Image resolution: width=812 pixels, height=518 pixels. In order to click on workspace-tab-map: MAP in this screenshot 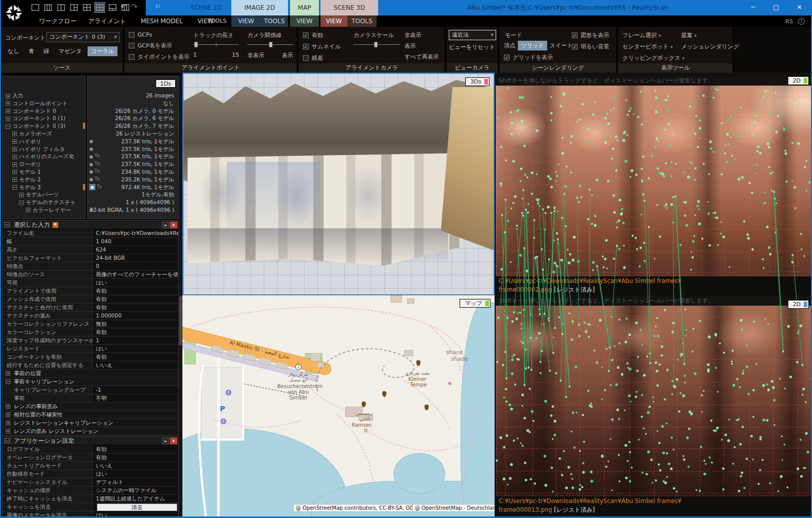, I will do `click(304, 8)`.